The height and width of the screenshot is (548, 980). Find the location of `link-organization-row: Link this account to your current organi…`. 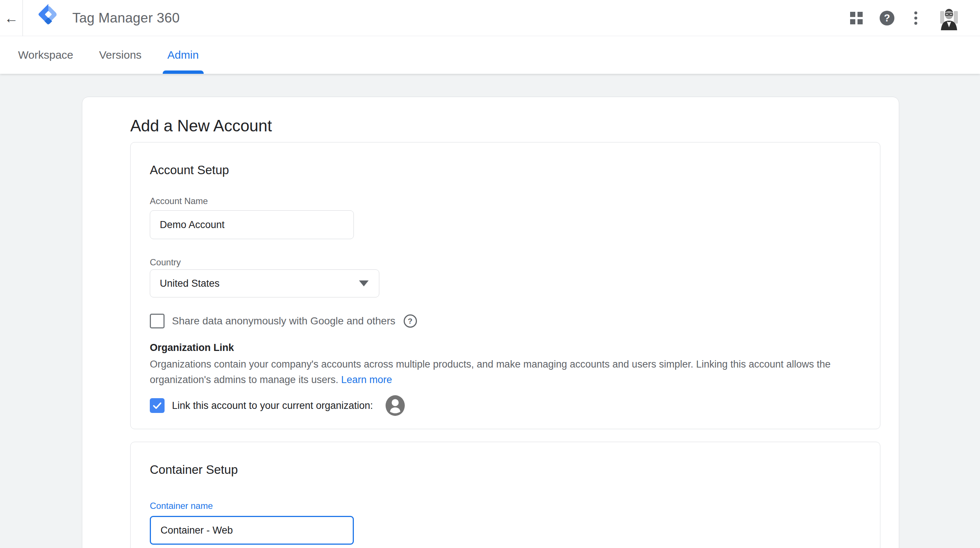

link-organization-row: Link this account to your current organi… is located at coordinates (505, 406).